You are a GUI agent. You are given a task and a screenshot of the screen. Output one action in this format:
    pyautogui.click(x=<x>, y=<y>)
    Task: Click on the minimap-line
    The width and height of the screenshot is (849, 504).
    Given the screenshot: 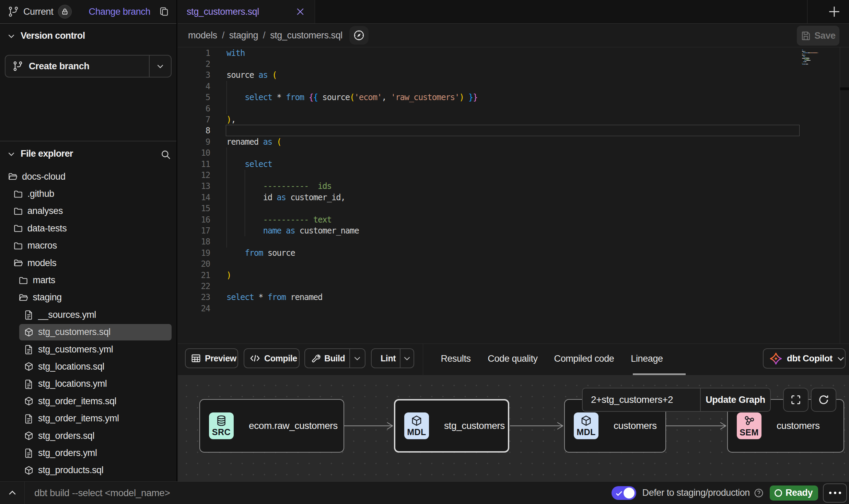 What is the action you would take?
    pyautogui.click(x=821, y=65)
    